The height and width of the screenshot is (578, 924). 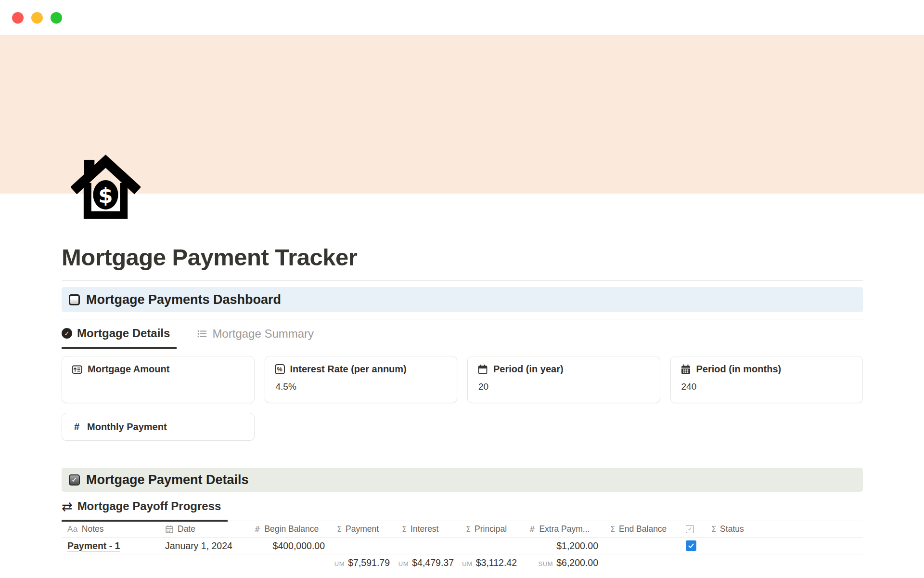 What do you see at coordinates (292, 529) in the screenshot?
I see `column-label: Begin Balance` at bounding box center [292, 529].